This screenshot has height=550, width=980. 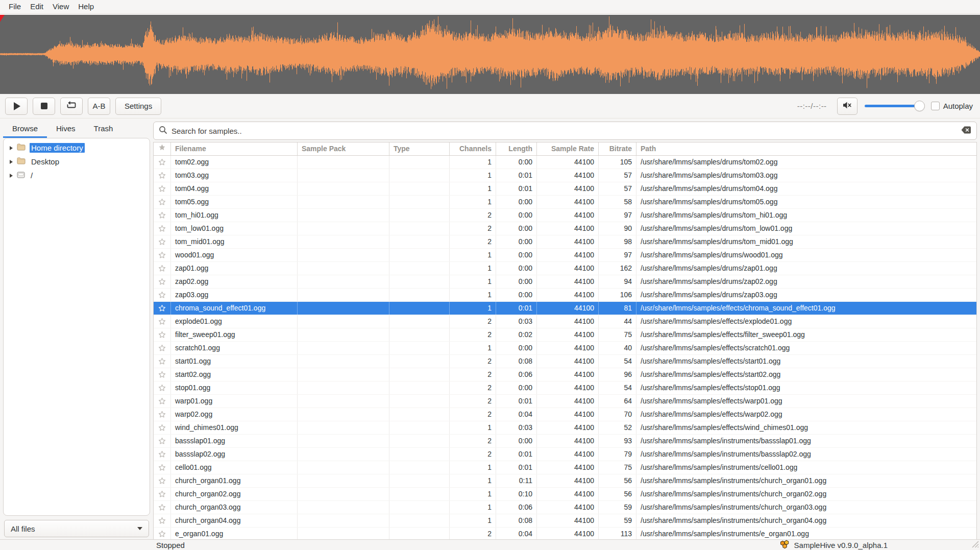 I want to click on table-row: church_organ04.ogg10:084410059/usr/share…, so click(x=565, y=521).